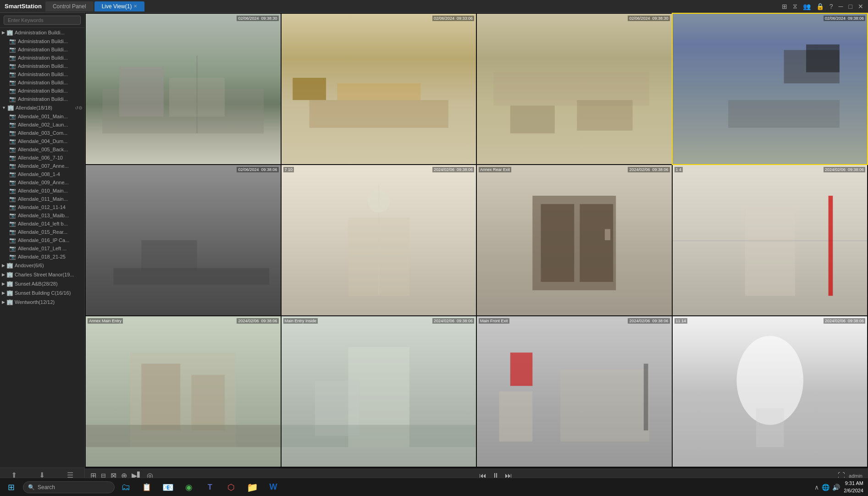 This screenshot has width=868, height=496. I want to click on list-item: 📷Allendale_007_Anne..., so click(42, 166).